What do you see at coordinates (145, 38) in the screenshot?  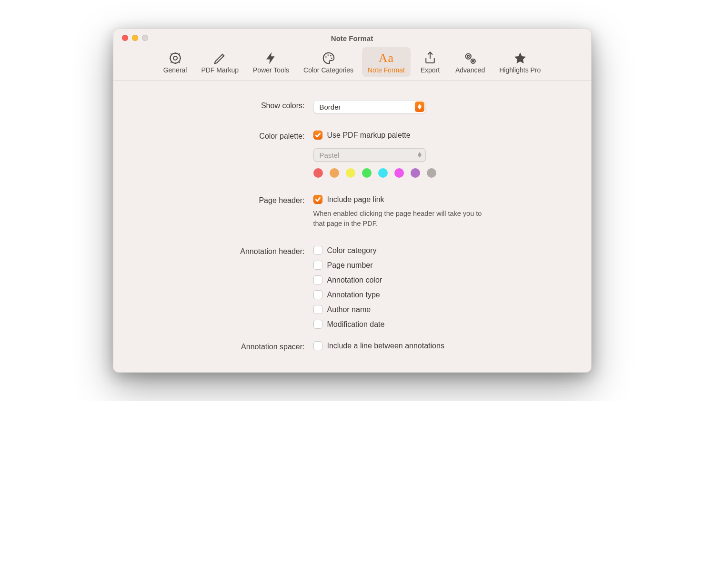 I see `zoom-icon` at bounding box center [145, 38].